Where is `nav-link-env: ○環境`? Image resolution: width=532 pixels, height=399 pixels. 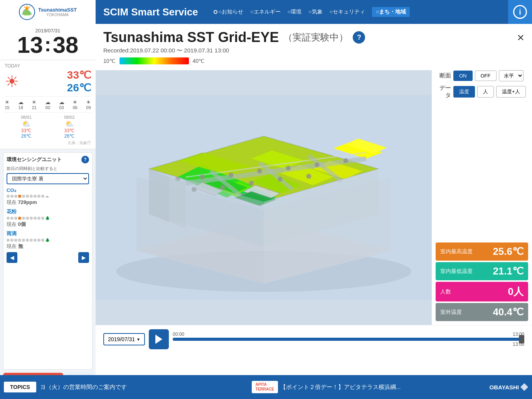
nav-link-env: ○環境 is located at coordinates (295, 12).